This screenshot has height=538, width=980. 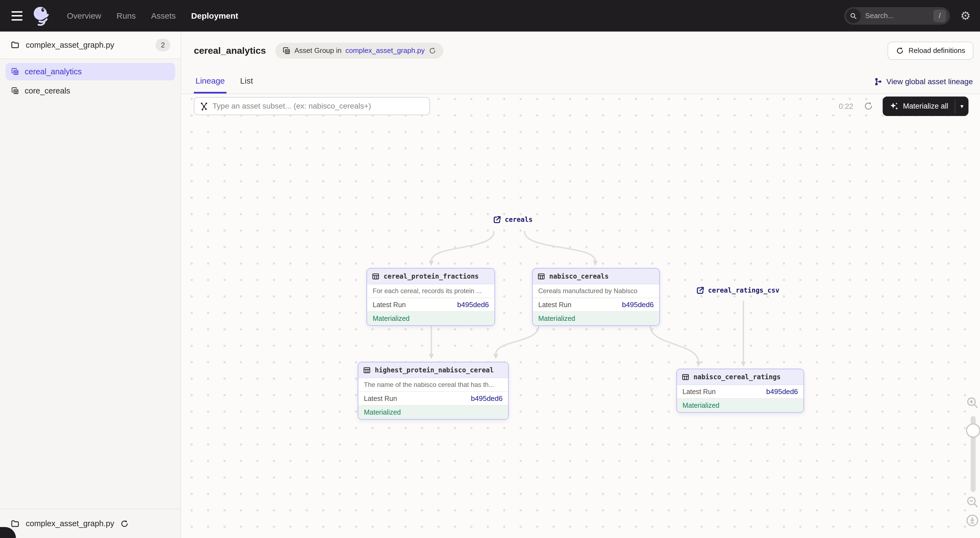 I want to click on nav-item-runs: Runs, so click(x=126, y=16).